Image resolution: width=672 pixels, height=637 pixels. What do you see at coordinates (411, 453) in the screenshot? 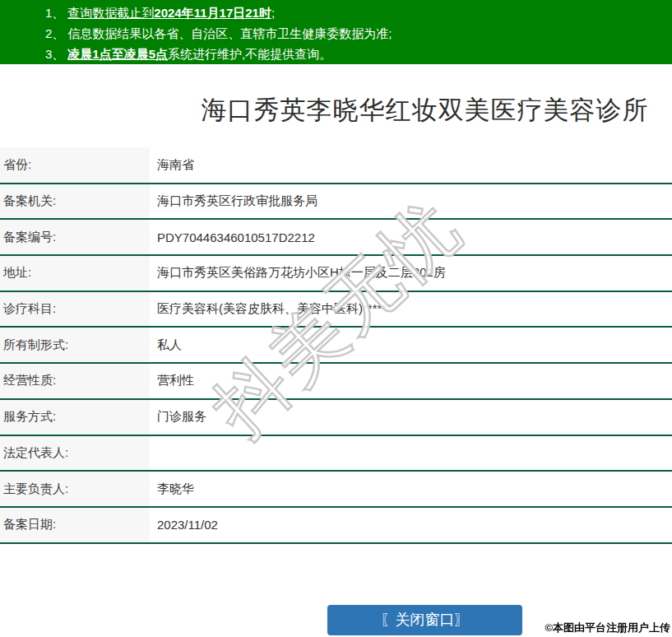
I see `row-value` at bounding box center [411, 453].